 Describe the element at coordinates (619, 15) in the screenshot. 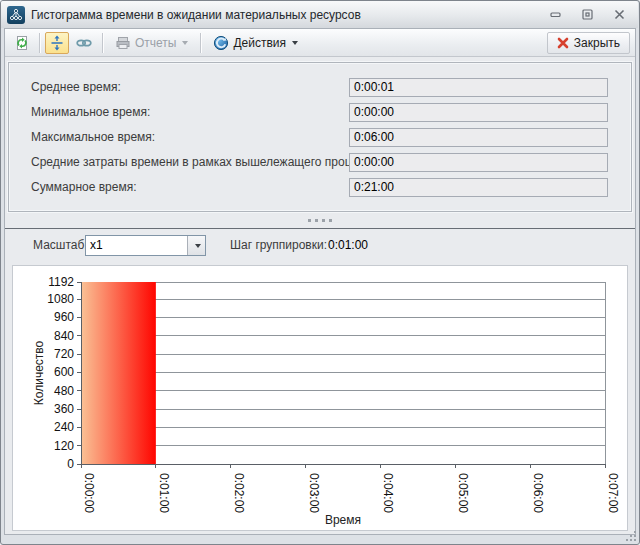

I see `close-window-button` at that location.